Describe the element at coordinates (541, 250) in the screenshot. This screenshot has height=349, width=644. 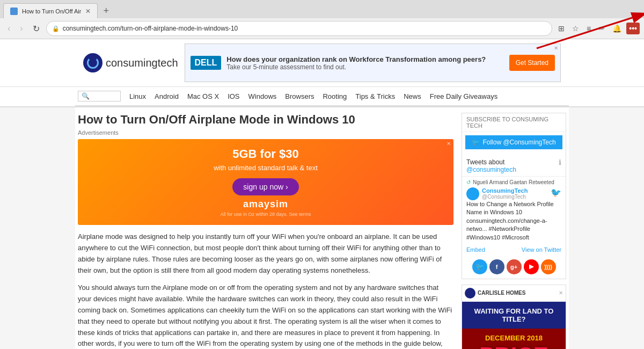
I see `view-on-twitter-link: View on Twitter` at that location.